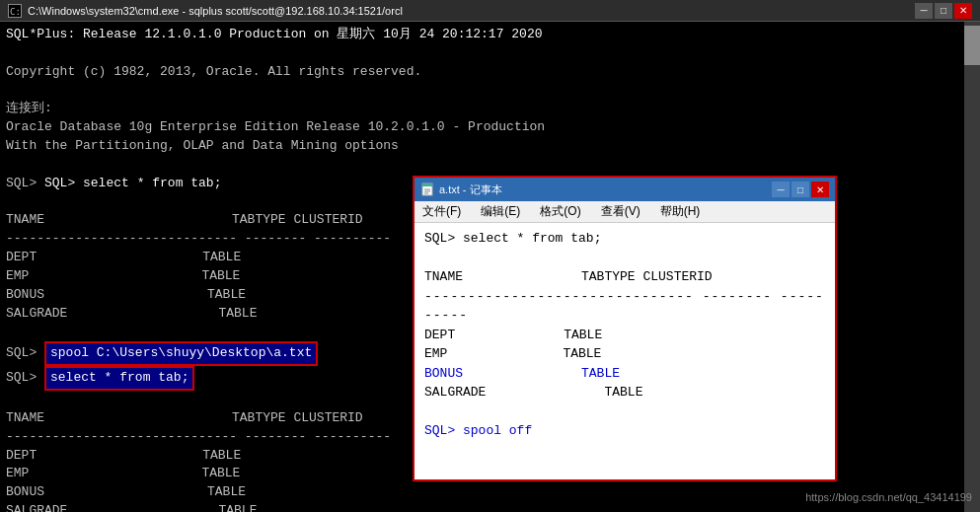 The height and width of the screenshot is (512, 980). What do you see at coordinates (561, 211) in the screenshot?
I see `menu-format: 格式(O)` at bounding box center [561, 211].